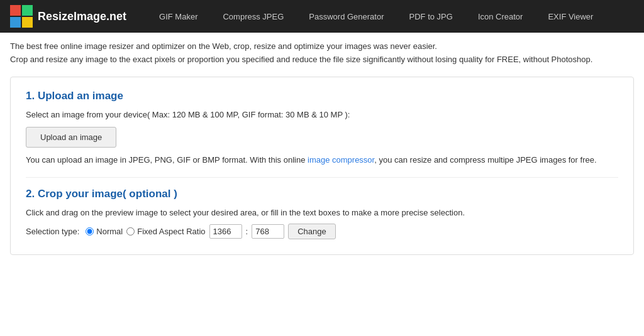 The width and height of the screenshot is (644, 336). What do you see at coordinates (322, 177) in the screenshot?
I see `section-divider` at bounding box center [322, 177].